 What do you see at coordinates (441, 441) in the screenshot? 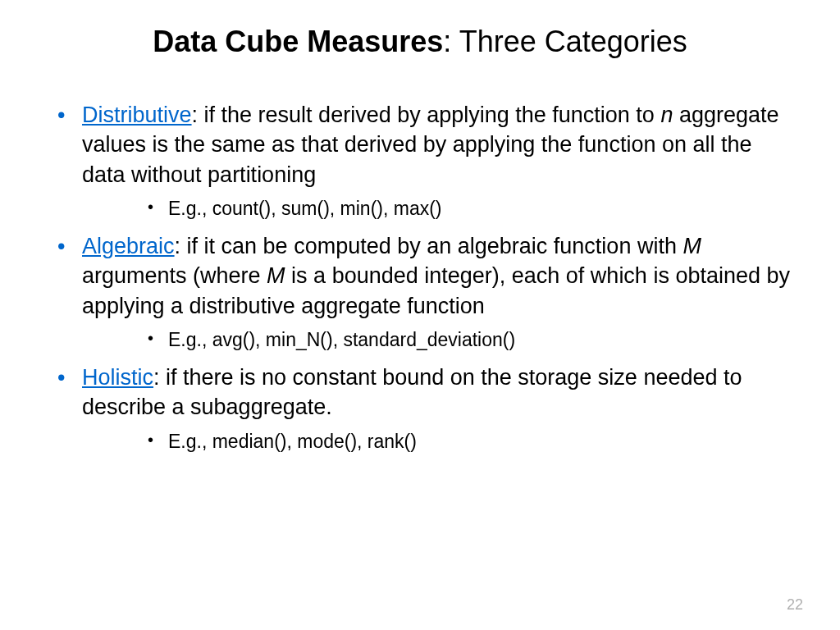
I see `sub-list: E.g., median(), mode(), rank()` at bounding box center [441, 441].